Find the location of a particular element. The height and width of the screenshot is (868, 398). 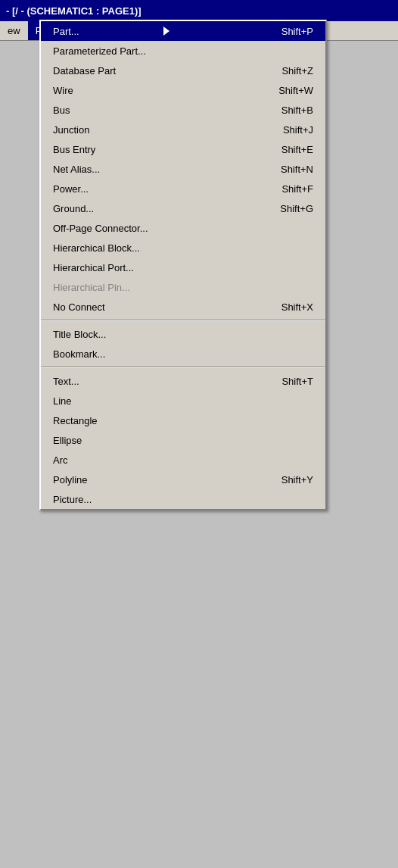

menu-item-power-label: Power... is located at coordinates (71, 189).